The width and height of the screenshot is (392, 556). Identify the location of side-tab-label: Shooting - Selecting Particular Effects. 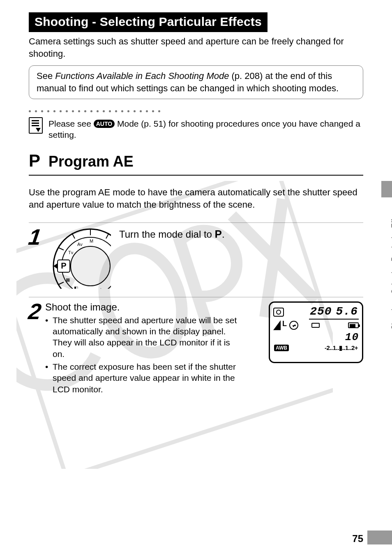
(391, 268).